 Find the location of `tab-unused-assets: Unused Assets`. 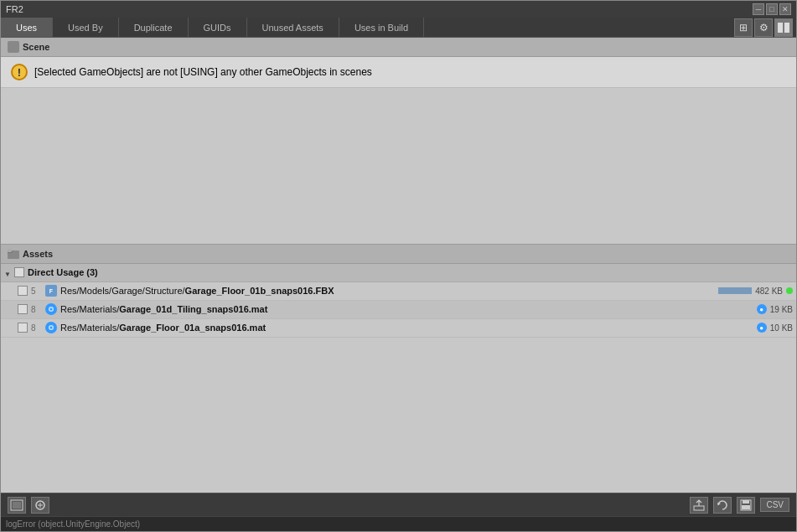

tab-unused-assets: Unused Assets is located at coordinates (293, 27).